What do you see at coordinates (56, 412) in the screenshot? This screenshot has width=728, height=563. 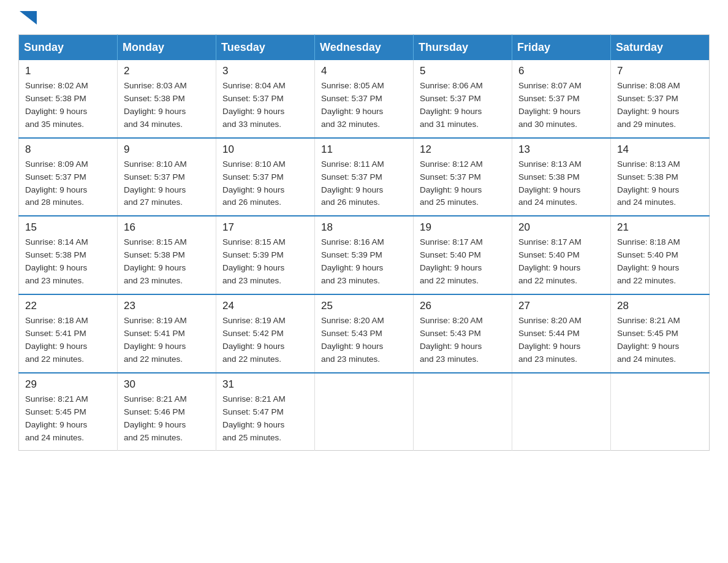 I see `sunset-text: Sunset: 5:45 PM` at bounding box center [56, 412].